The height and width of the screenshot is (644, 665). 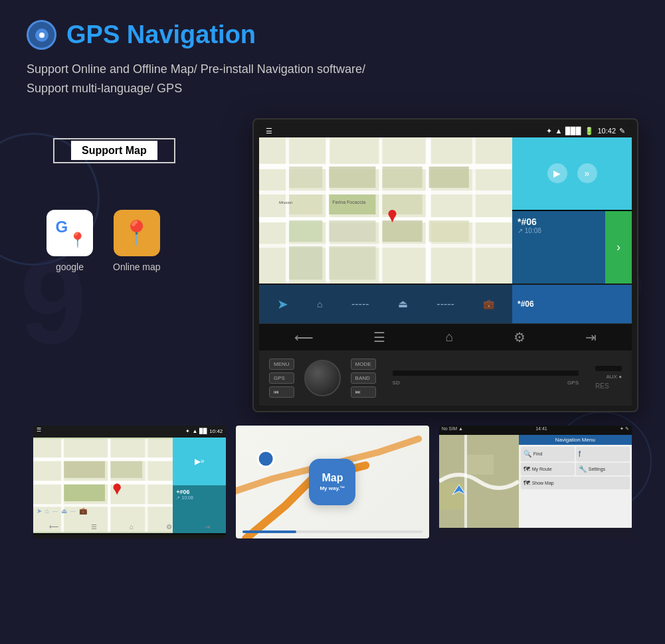 I want to click on svg-text: Farina Focaccia, so click(x=349, y=202).